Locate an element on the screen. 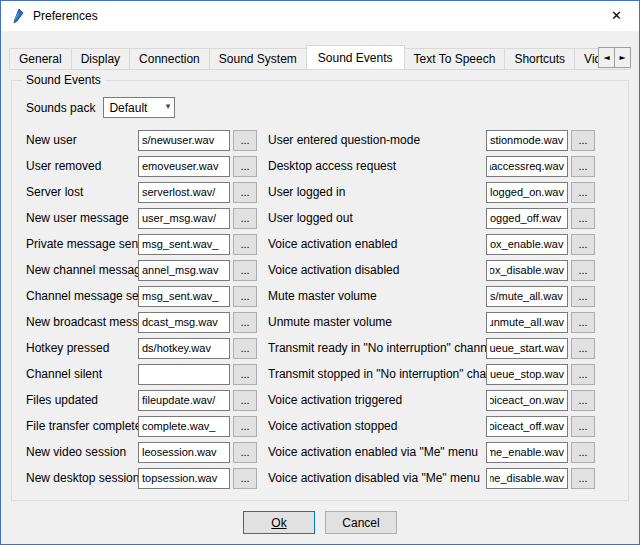 The height and width of the screenshot is (545, 640). sound-event-label: Voice activation triggered is located at coordinates (377, 400).